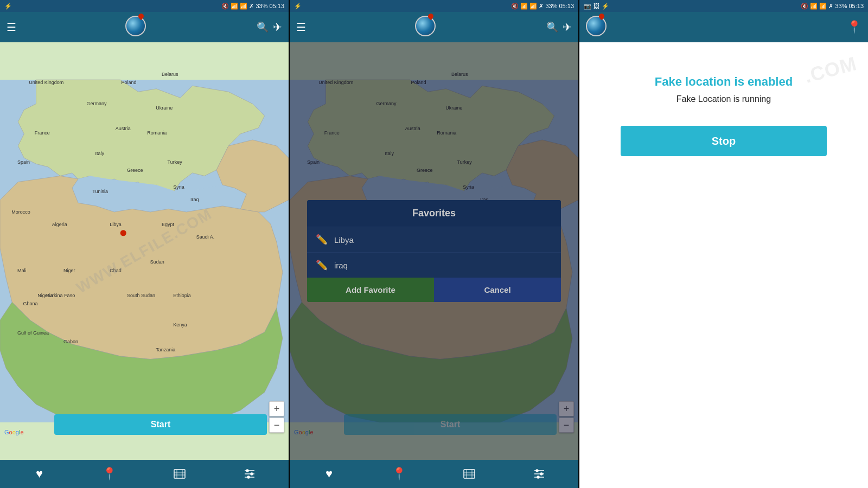  What do you see at coordinates (724, 6) in the screenshot?
I see `status-bar-3: 📷 🖼 ⚡ 🔇 📶 📶 ✗ 33% 05:13` at bounding box center [724, 6].